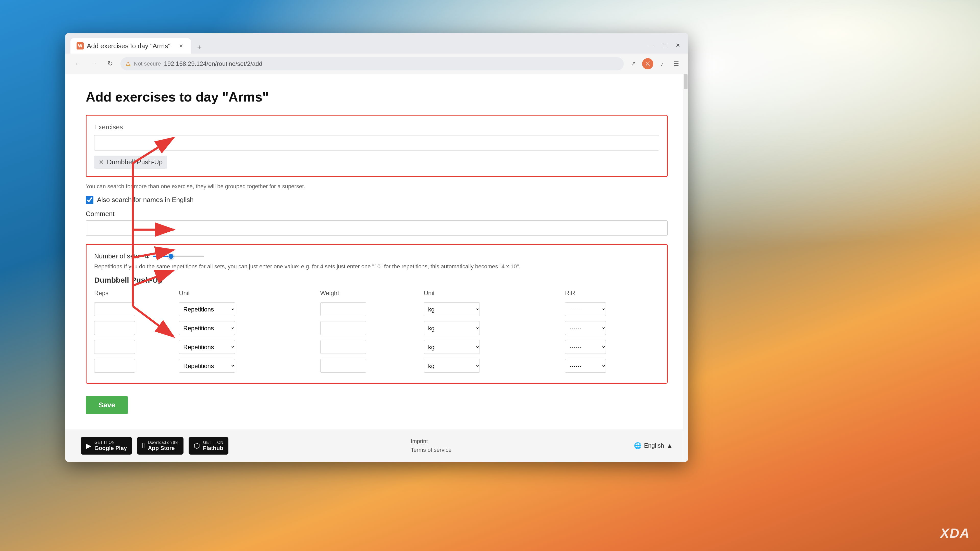 The height and width of the screenshot is (551, 980). I want to click on imprint-link: Imprint, so click(431, 441).